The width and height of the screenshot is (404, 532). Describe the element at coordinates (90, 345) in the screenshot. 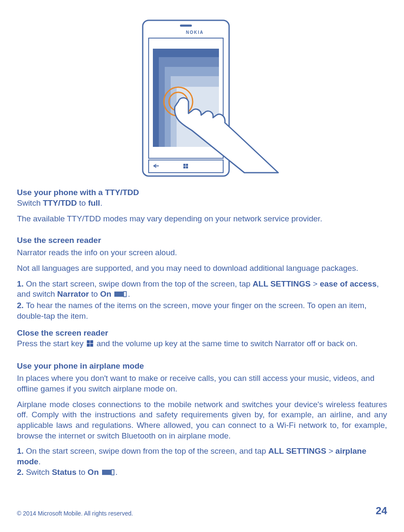

I see `start-key-icon` at that location.